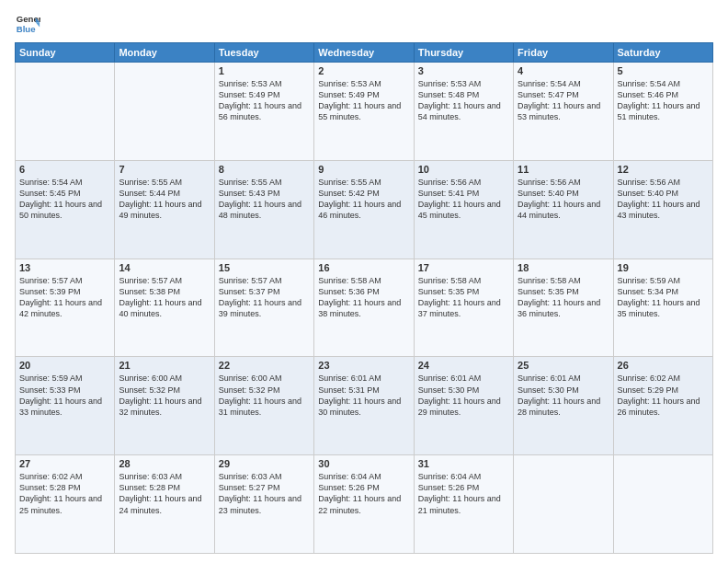 The image size is (728, 563). I want to click on day-number: 19, so click(664, 268).